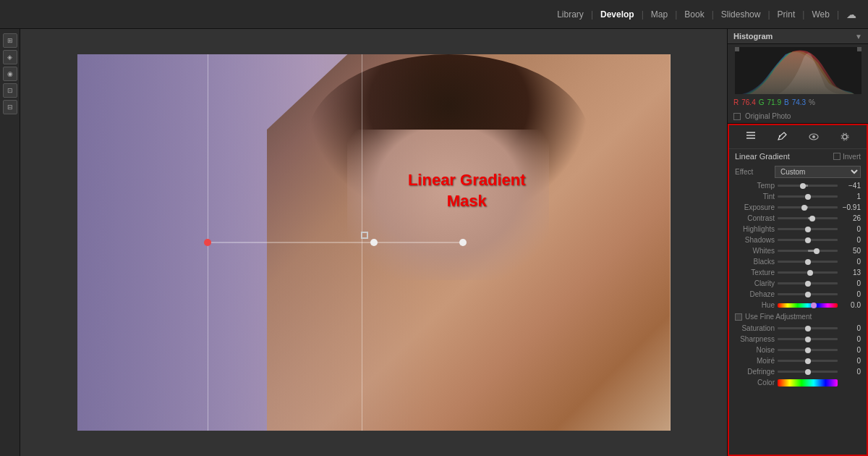 The width and height of the screenshot is (868, 456). Describe the element at coordinates (713, 14) in the screenshot. I see `menu-sep-4: |` at that location.